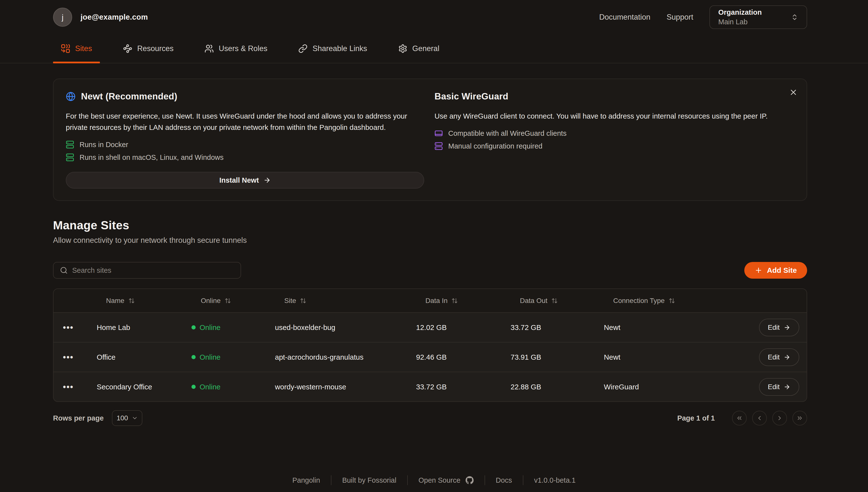 The width and height of the screenshot is (868, 492). I want to click on support-link: Support, so click(680, 17).